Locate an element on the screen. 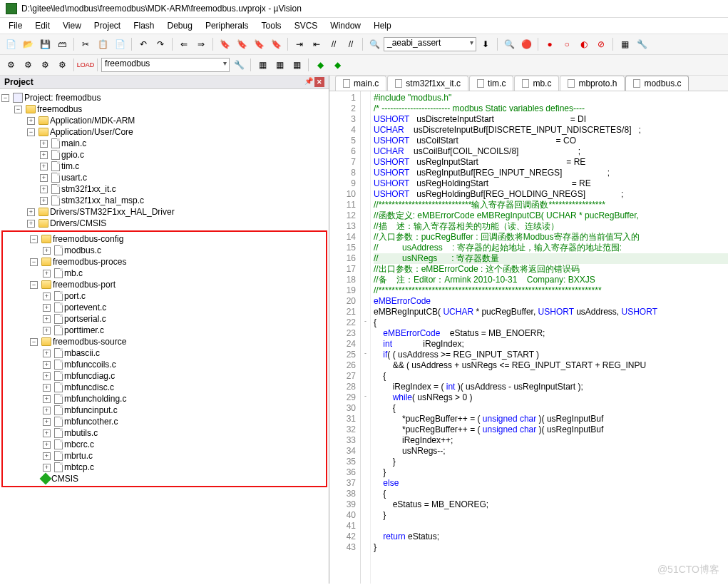  save-icon: 💾 is located at coordinates (45, 44).